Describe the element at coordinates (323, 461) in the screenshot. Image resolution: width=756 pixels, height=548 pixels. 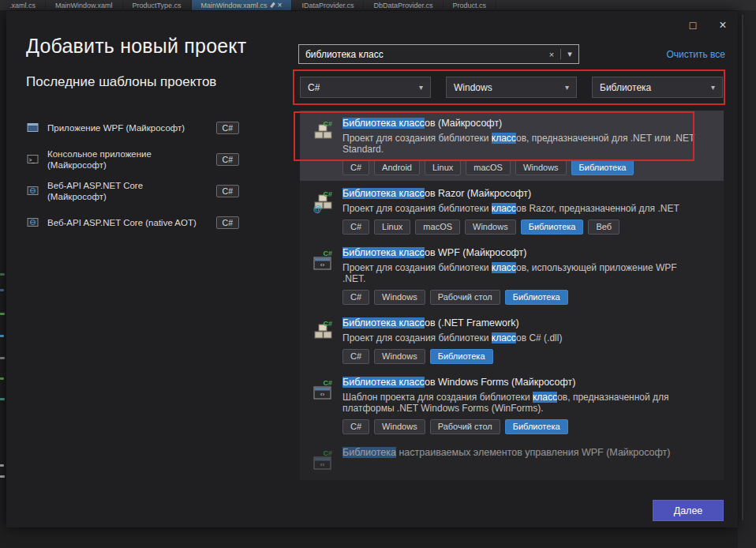
I see `wpf-custom-control-library-icon: ‹›C#` at that location.